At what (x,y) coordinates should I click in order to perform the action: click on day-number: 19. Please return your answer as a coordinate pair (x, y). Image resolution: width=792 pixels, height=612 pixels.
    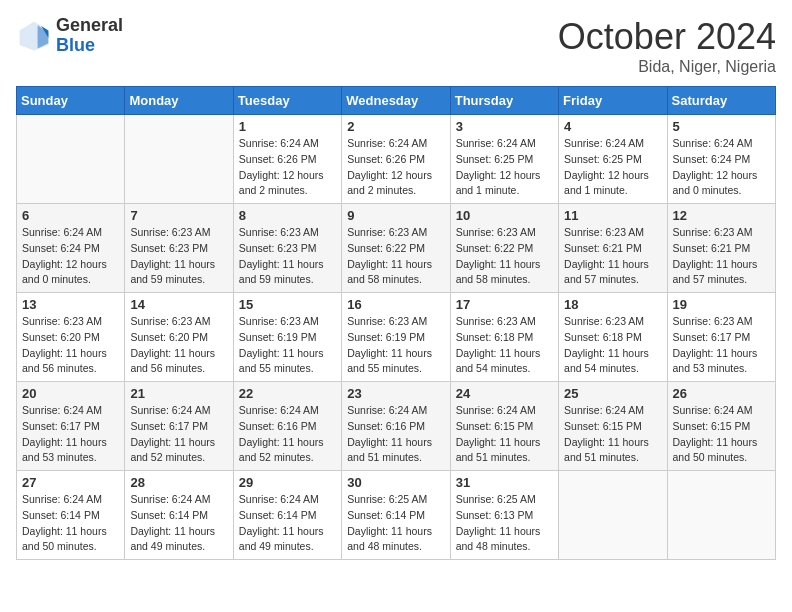
    Looking at the image, I should click on (722, 304).